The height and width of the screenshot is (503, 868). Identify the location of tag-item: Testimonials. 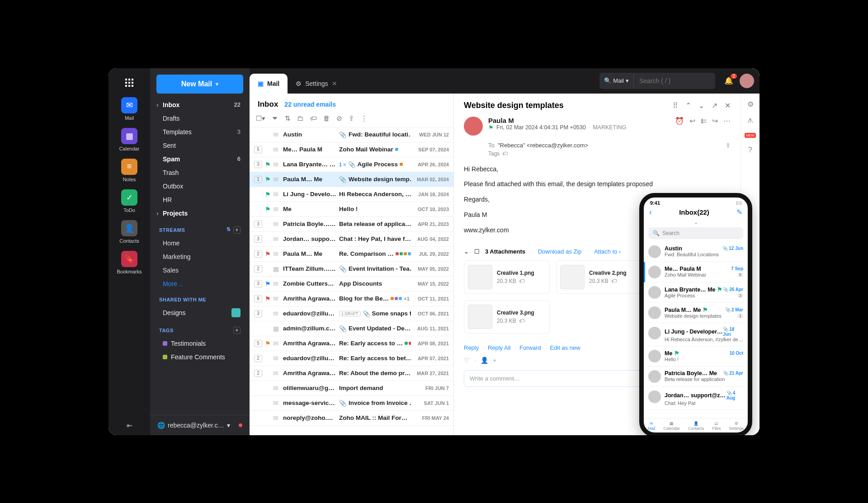
(200, 343).